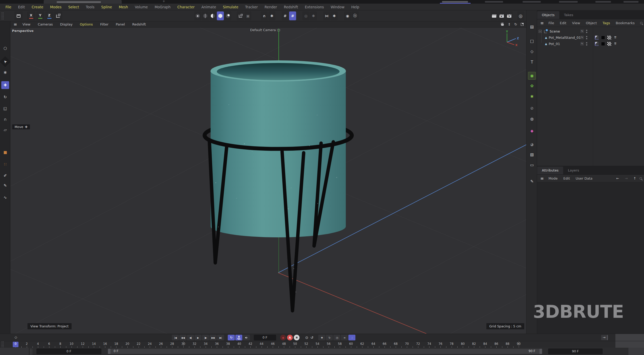  Describe the element at coordinates (355, 7) in the screenshot. I see `menu-help: Help` at that location.